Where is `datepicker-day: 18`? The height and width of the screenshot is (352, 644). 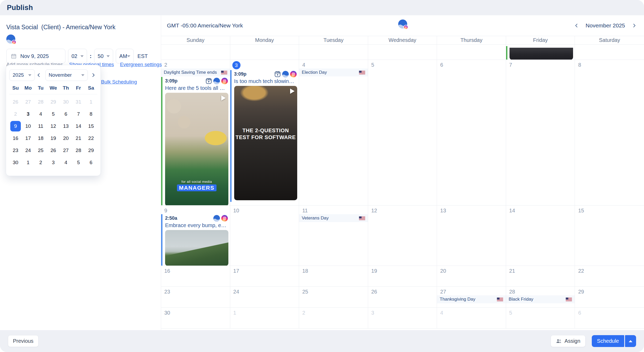
datepicker-day: 18 is located at coordinates (41, 138).